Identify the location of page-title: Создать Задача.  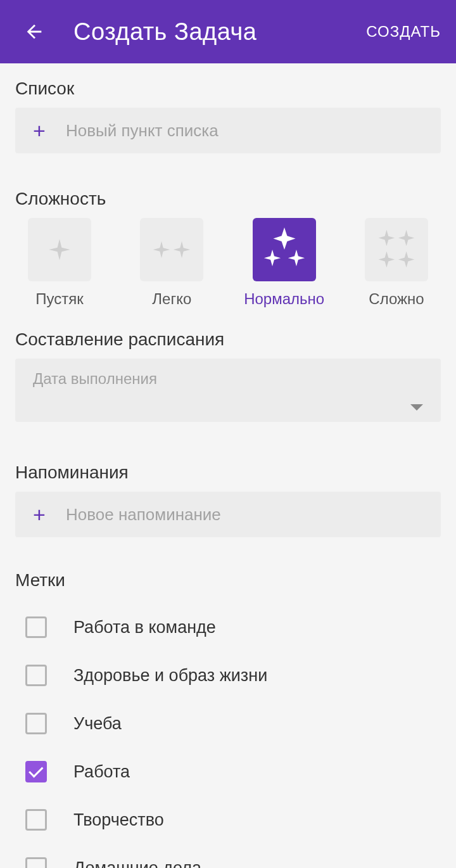
(220, 32).